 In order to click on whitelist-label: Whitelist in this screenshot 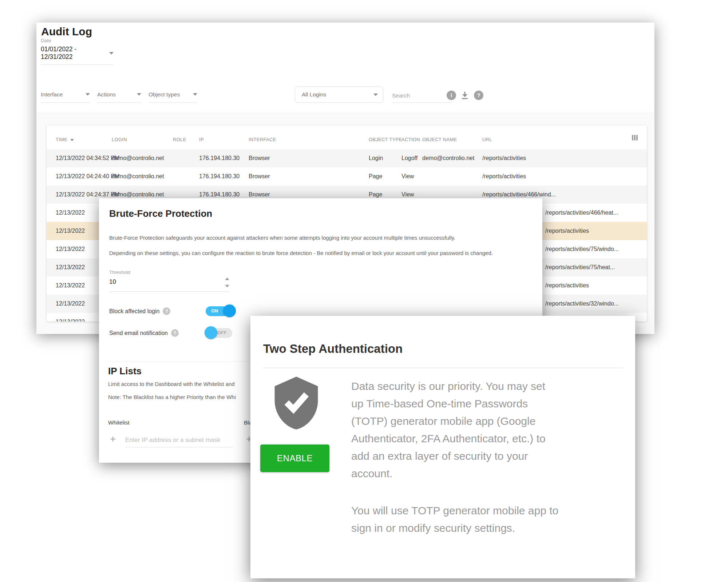, I will do `click(119, 423)`.